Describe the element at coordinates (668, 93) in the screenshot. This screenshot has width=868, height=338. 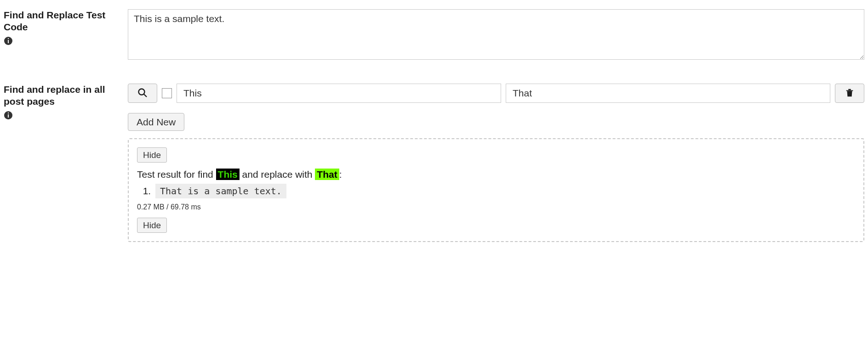
I see `replace-input` at that location.